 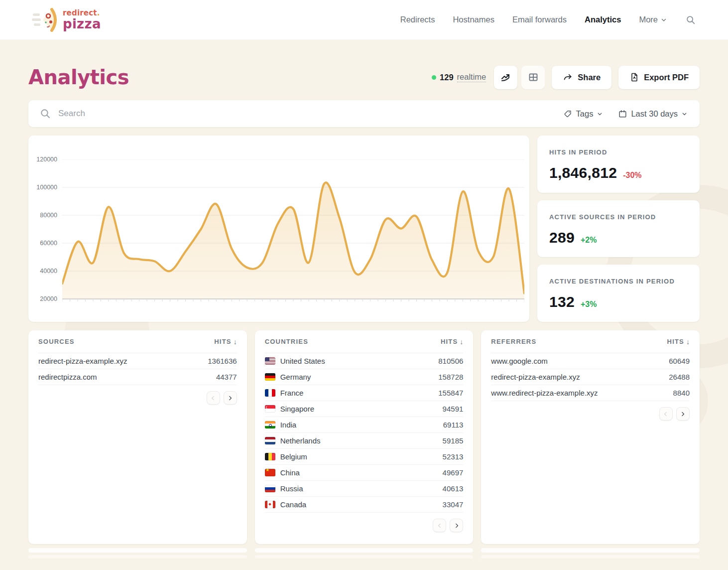 What do you see at coordinates (434, 78) in the screenshot?
I see `realtime-status-dot` at bounding box center [434, 78].